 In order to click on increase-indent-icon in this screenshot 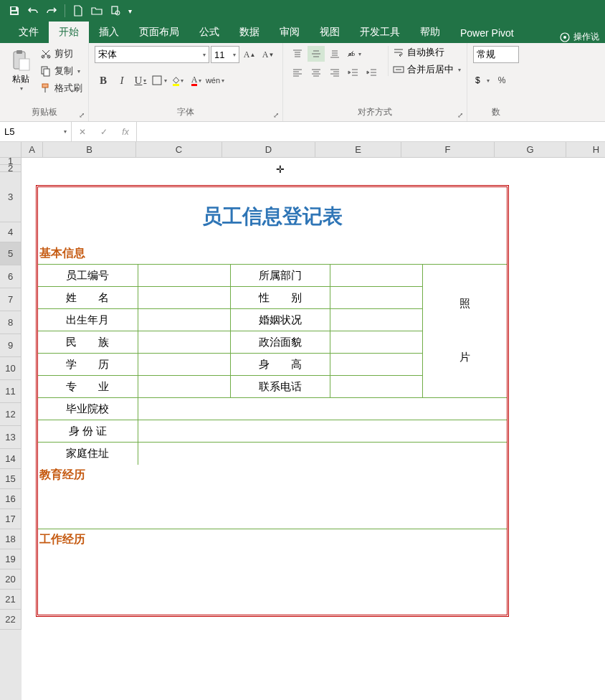, I will do `click(372, 72)`.